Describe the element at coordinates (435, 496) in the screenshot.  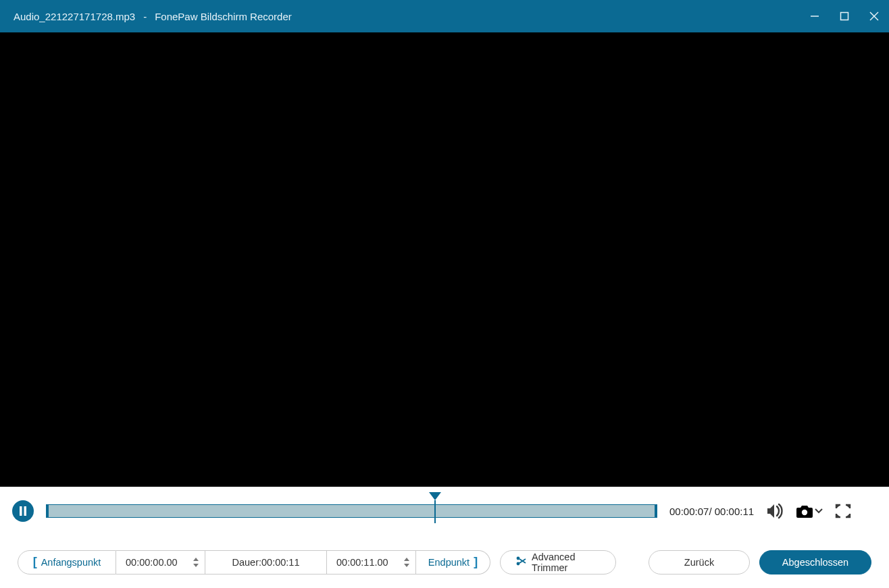
I see `playhead-marker-icon` at that location.